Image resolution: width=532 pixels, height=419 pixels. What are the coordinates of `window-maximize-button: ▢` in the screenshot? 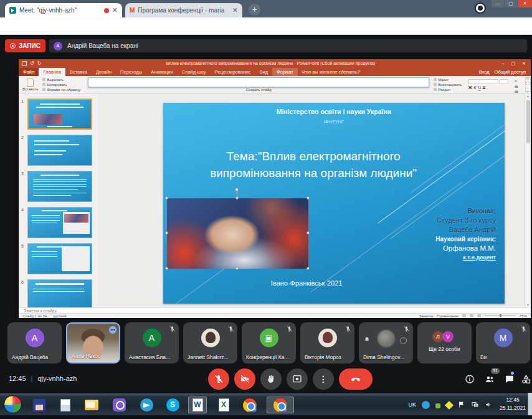 It's located at (511, 4).